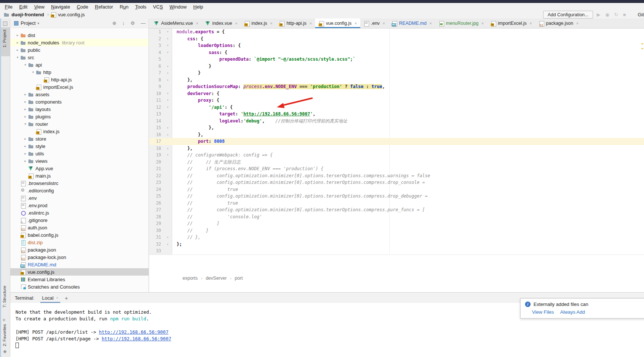  What do you see at coordinates (79, 139) in the screenshot?
I see `tree-item-store: ▸store` at bounding box center [79, 139].